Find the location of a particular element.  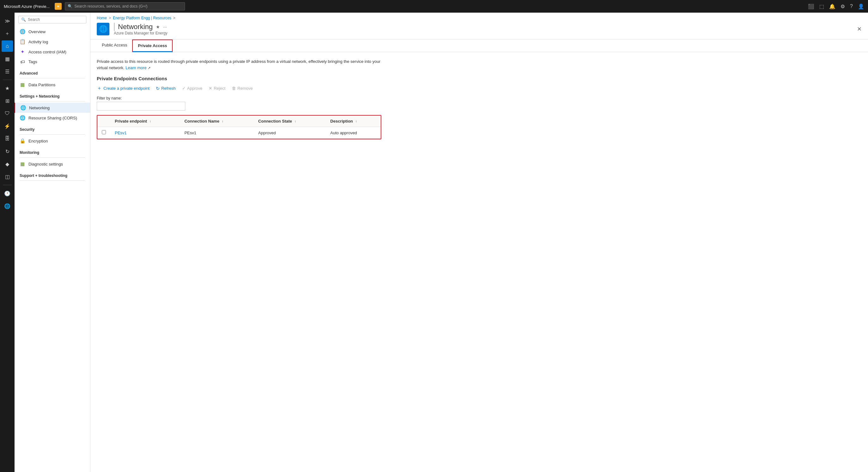

breadcrumb-section: Energy Platform Engg | Resources is located at coordinates (142, 18).